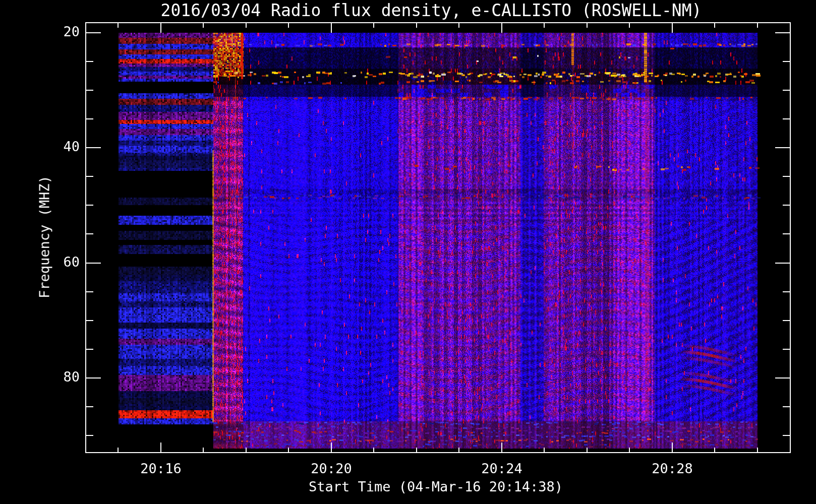 The width and height of the screenshot is (816, 504). I want to click on x-tick-label: 20:24, so click(502, 469).